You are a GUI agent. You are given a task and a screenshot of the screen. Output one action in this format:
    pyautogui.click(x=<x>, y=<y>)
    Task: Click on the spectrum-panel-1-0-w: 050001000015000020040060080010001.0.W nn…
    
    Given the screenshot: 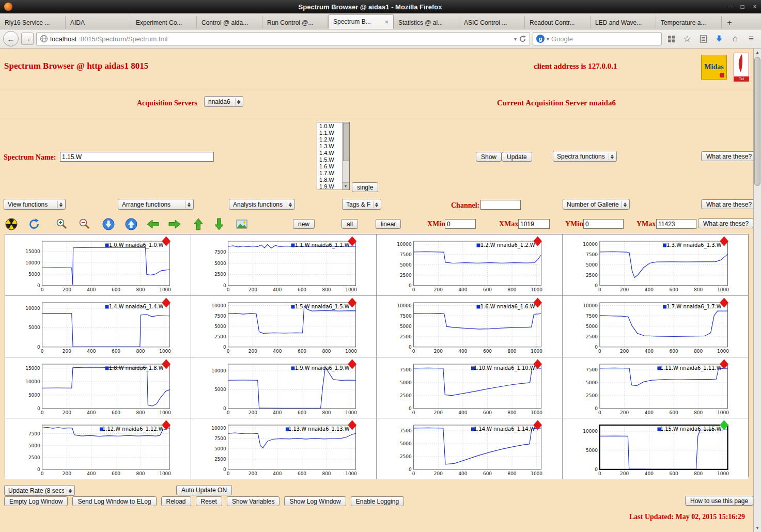 What is the action you would take?
    pyautogui.click(x=98, y=265)
    